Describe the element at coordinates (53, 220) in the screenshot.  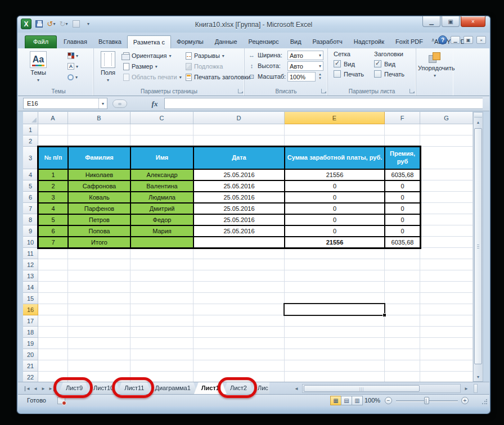
I see `table-cell: 5` at that location.